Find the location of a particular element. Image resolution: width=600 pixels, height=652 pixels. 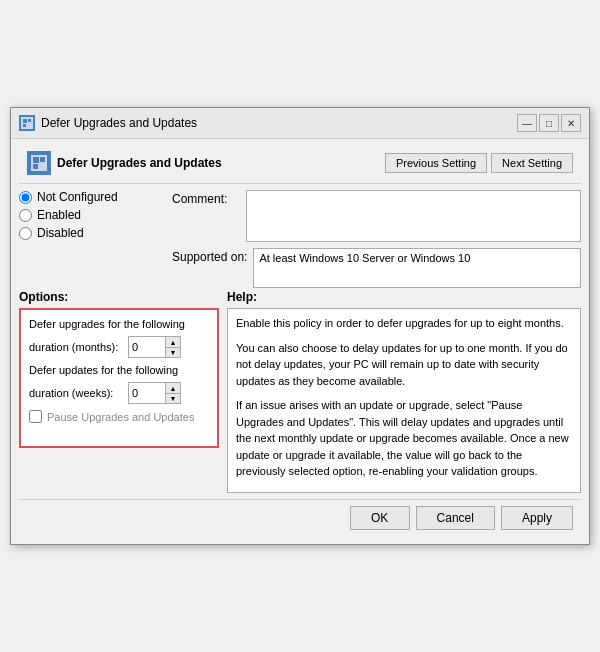

defer-updates-row: Defer updates for the following is located at coordinates (119, 370).